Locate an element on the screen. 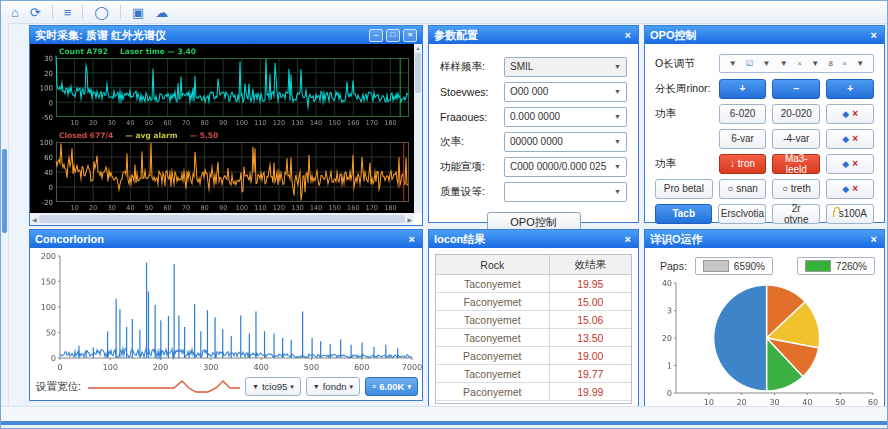 This screenshot has width=888, height=429. wavelength-adjust-strip: ▼☑▼▼×▼8×▼ is located at coordinates (796, 64).